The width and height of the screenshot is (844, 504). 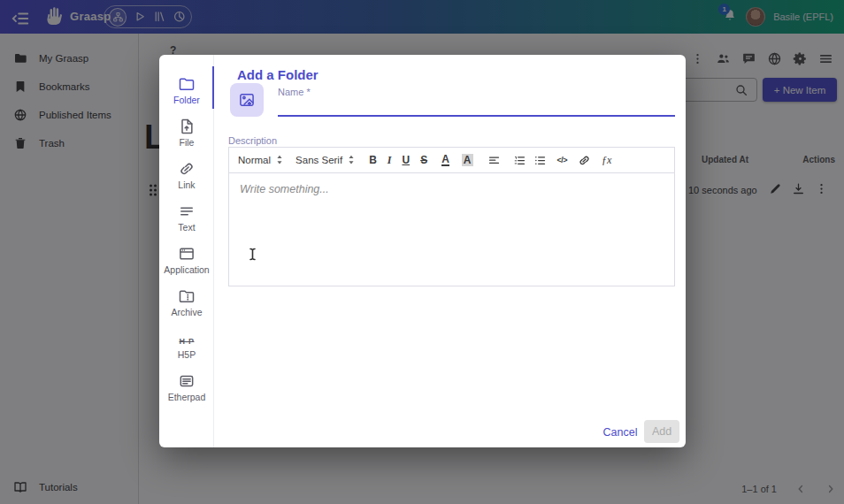 I want to click on tab-text: Text, so click(x=187, y=215).